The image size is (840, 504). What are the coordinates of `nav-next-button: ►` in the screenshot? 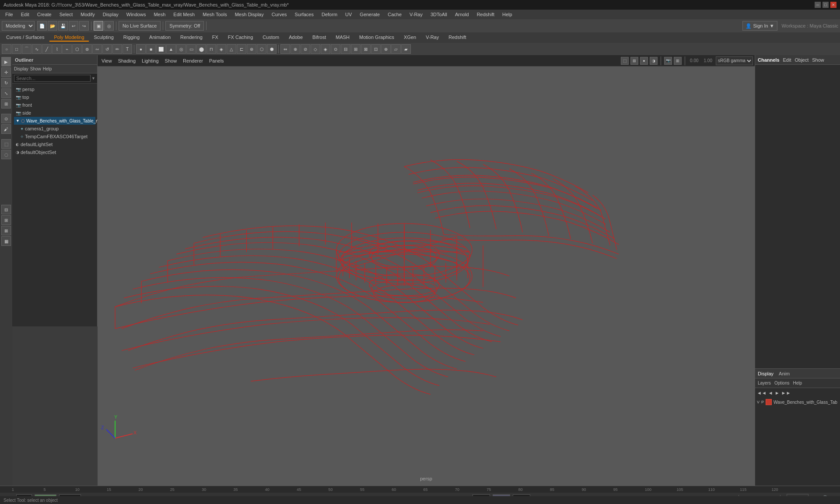 It's located at (777, 393).